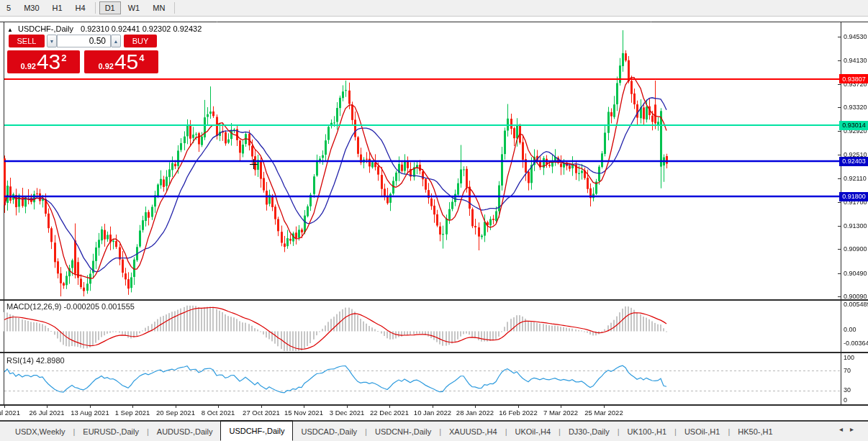  Describe the element at coordinates (845, 400) in the screenshot. I see `indicator-tick-label: 0` at that location.